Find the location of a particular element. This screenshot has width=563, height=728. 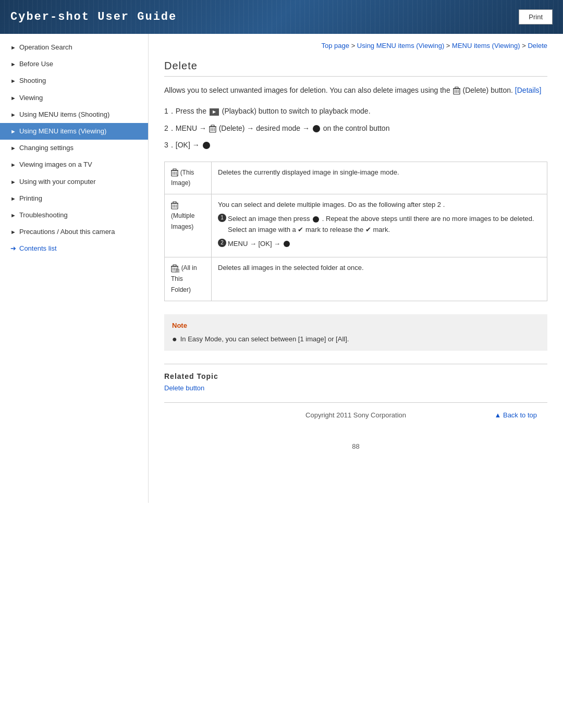

table-cell-icon: ₀ (ThisImage) is located at coordinates (188, 178).